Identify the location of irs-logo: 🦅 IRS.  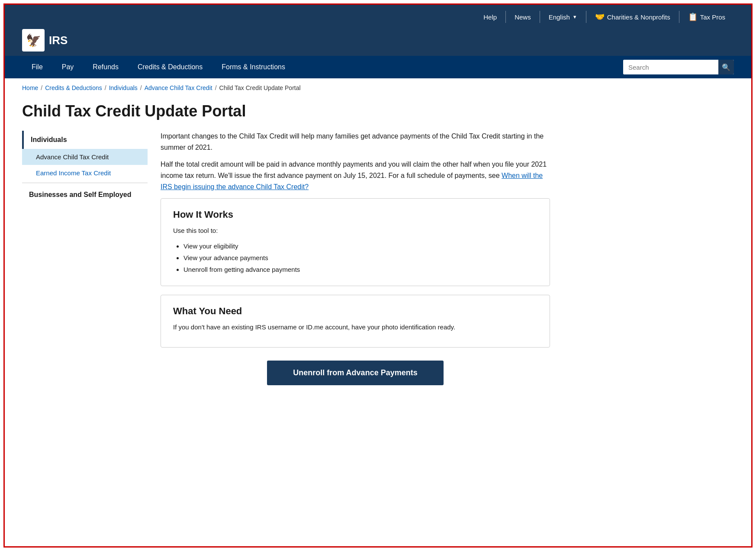
(45, 40).